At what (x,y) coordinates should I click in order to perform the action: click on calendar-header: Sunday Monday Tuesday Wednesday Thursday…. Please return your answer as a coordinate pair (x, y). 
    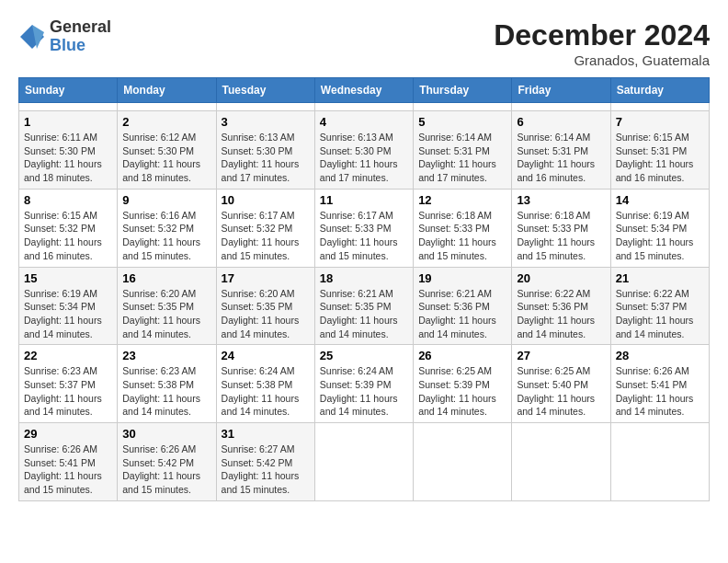
    Looking at the image, I should click on (364, 90).